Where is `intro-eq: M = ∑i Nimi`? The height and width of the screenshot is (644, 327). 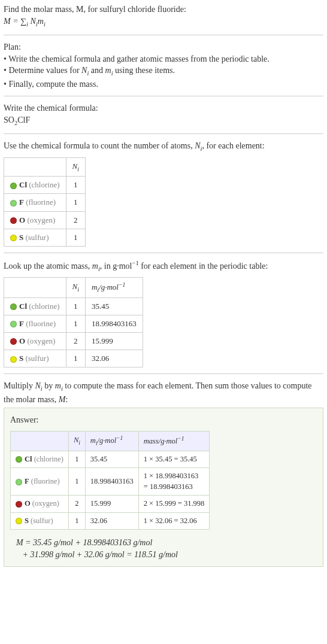
intro-eq: M = ∑i Nimi is located at coordinates (164, 22).